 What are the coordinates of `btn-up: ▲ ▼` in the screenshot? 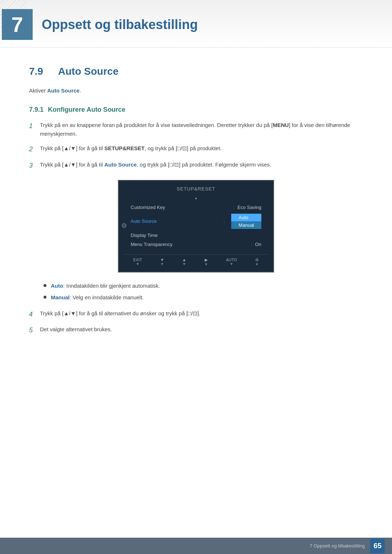 It's located at (184, 262).